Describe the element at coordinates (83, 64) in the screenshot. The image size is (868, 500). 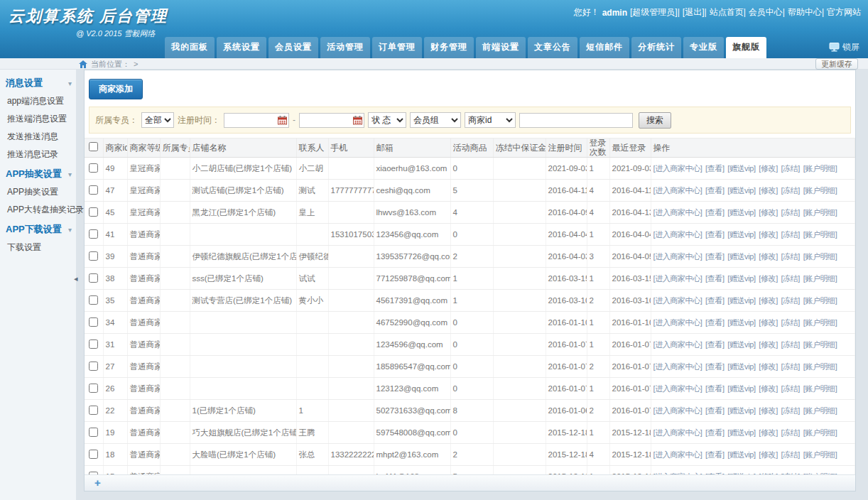
I see `home-icon` at that location.